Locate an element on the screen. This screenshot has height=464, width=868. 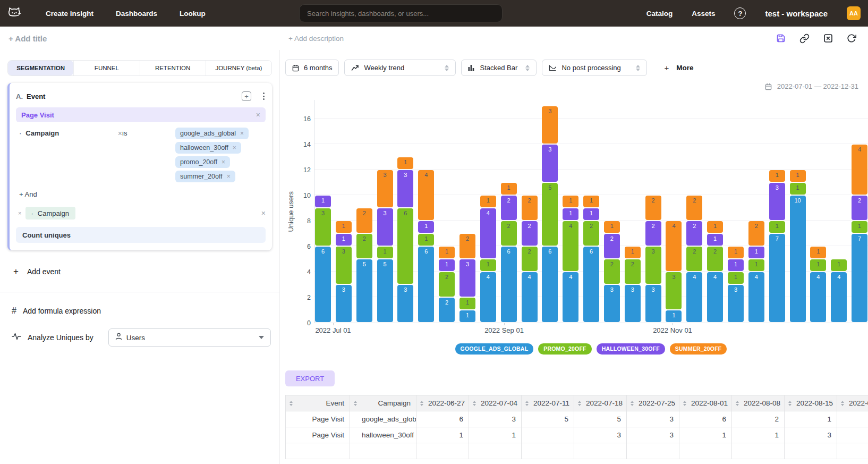
add-filter-icon: + is located at coordinates (246, 96).